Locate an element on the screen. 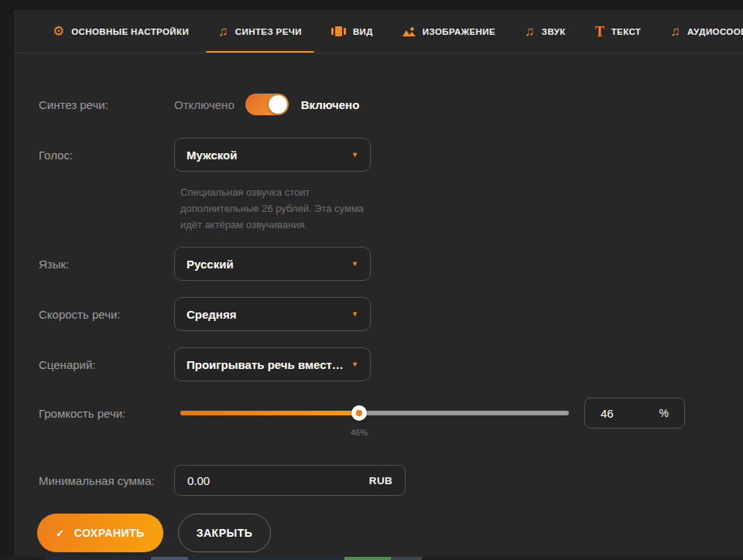 This screenshot has height=560, width=743. settings-tabs-bar: ⚙ ОСНОВНЫЕ НАСТРОЙКИ ♫ СИНТЕЗ РЕЧИ ВИД И… is located at coordinates (378, 32).